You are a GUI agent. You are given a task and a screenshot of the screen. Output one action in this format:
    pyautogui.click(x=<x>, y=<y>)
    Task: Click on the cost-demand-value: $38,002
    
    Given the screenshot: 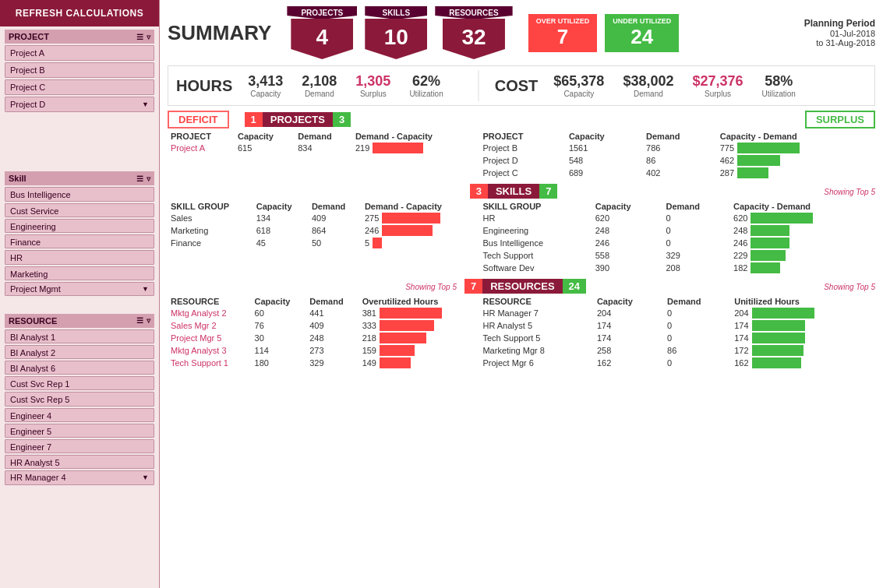 What is the action you would take?
    pyautogui.click(x=648, y=81)
    